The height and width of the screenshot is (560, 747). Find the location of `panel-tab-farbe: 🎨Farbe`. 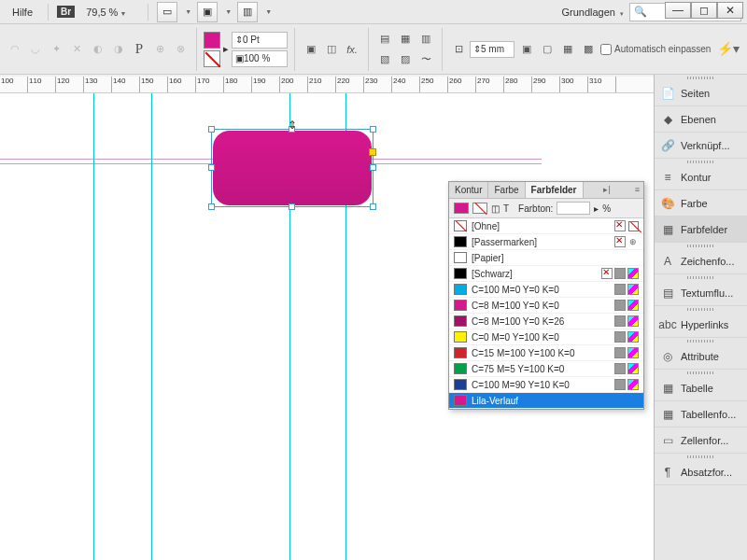

panel-tab-farbe: 🎨Farbe is located at coordinates (700, 203).